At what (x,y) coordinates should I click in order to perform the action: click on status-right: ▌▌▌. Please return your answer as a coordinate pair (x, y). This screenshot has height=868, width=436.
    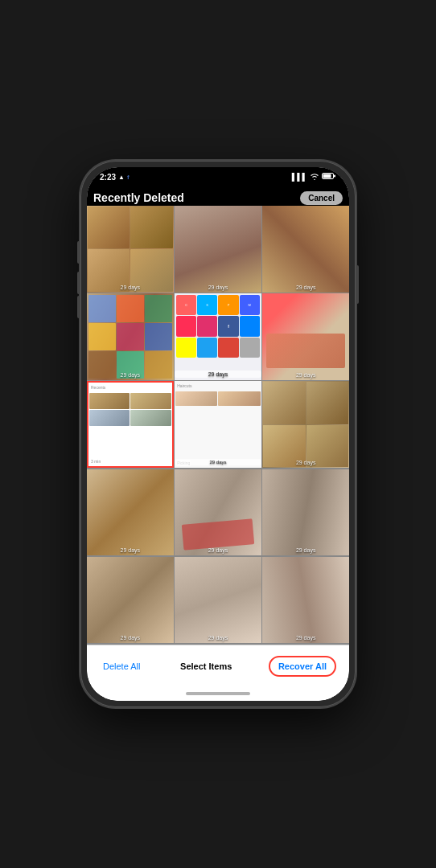
    Looking at the image, I should click on (314, 177).